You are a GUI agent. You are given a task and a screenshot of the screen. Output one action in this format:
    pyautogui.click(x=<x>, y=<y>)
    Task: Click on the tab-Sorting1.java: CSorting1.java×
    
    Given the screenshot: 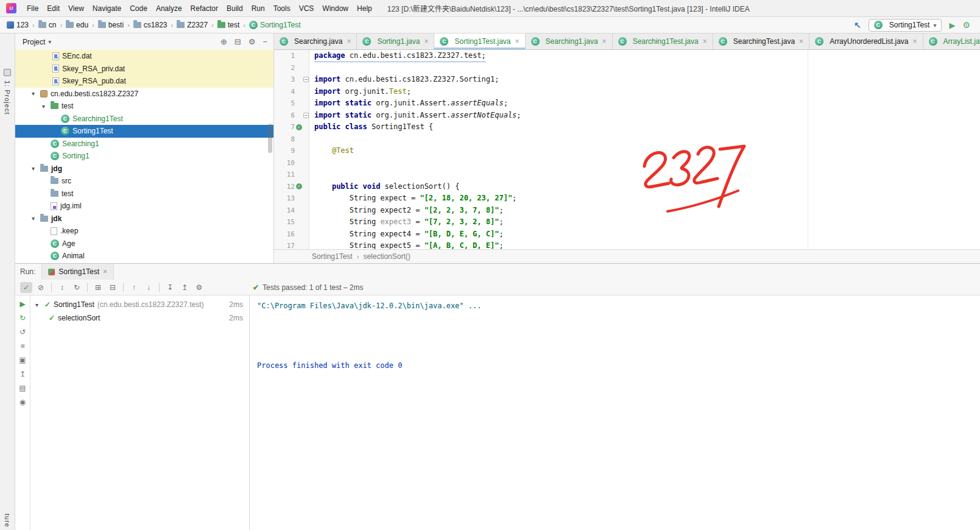 What is the action you would take?
    pyautogui.click(x=396, y=41)
    